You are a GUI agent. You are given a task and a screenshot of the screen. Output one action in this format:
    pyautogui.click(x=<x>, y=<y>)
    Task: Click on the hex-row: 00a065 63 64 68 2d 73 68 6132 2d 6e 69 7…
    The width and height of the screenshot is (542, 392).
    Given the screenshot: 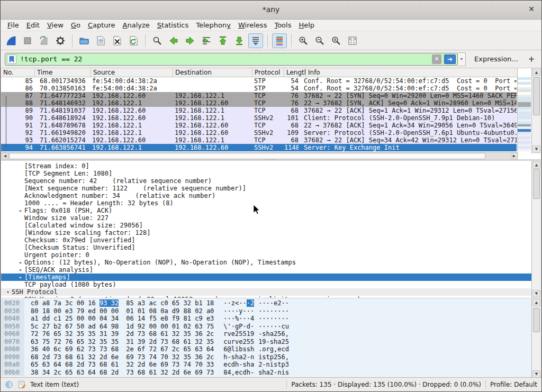 What is the action you would take?
    pyautogui.click(x=271, y=365)
    